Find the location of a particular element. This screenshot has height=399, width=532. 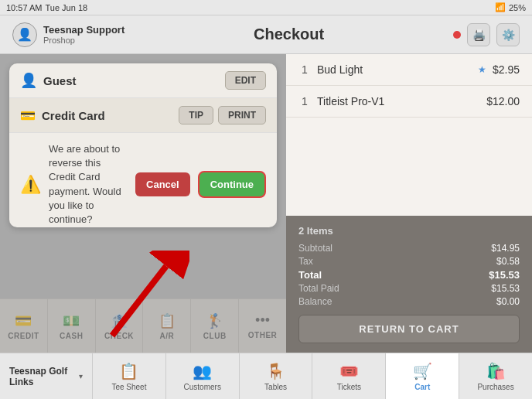

customers-icon: 👥 is located at coordinates (203, 371).